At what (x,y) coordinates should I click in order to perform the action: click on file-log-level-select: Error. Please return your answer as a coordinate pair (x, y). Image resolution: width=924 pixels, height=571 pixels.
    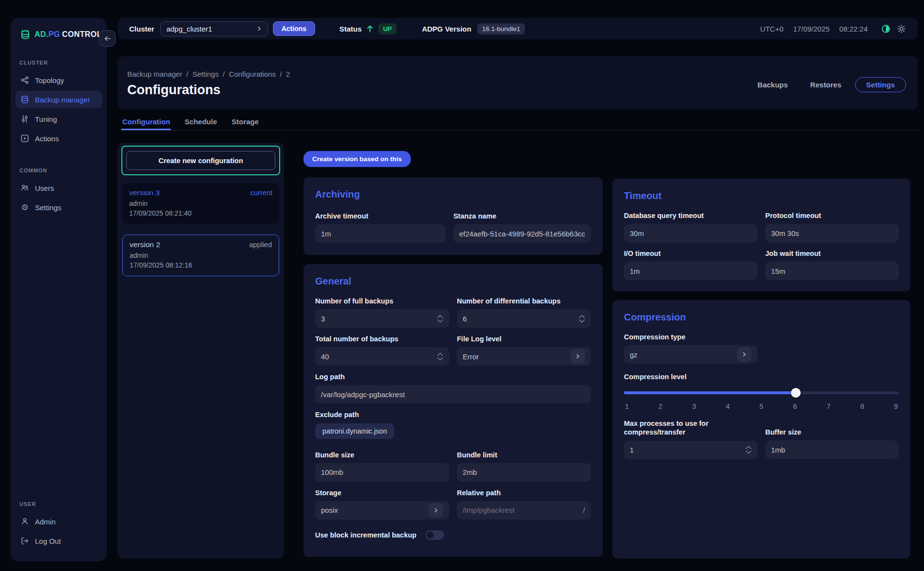
    Looking at the image, I should click on (524, 356).